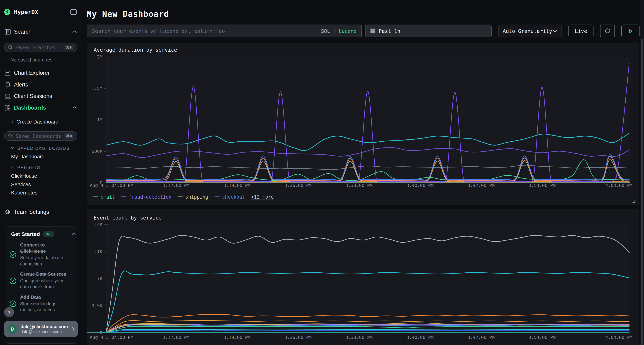 This screenshot has height=345, width=644. What do you see at coordinates (359, 337) in the screenshot?
I see `x-axis-tick-label: 3:33:00 PM` at bounding box center [359, 337].